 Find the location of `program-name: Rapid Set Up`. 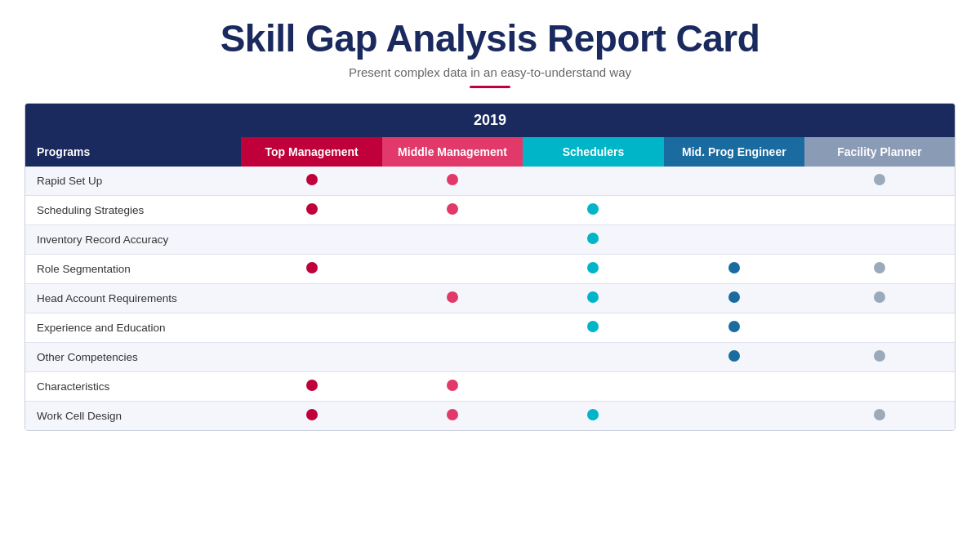

program-name: Rapid Set Up is located at coordinates (133, 181).